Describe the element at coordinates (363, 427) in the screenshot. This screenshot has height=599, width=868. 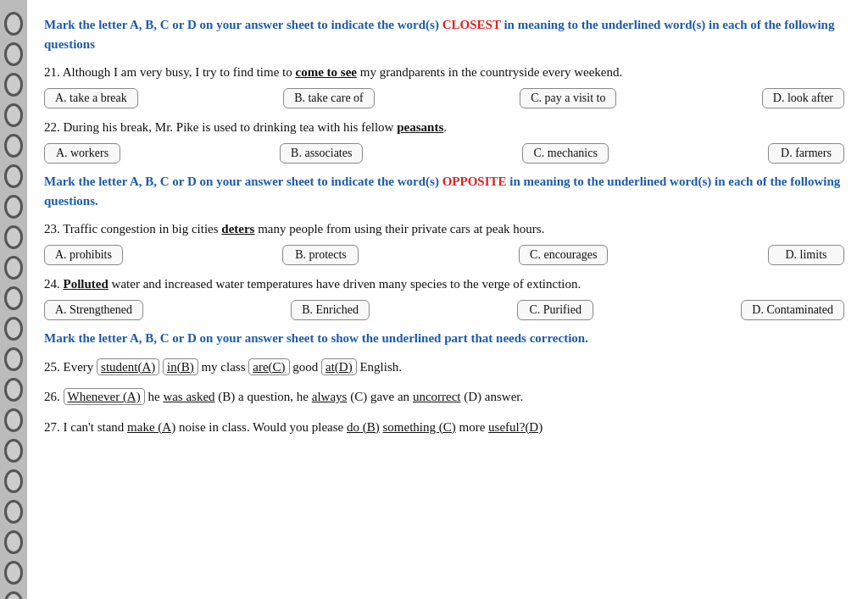
I see `q27-do: do (B)` at that location.